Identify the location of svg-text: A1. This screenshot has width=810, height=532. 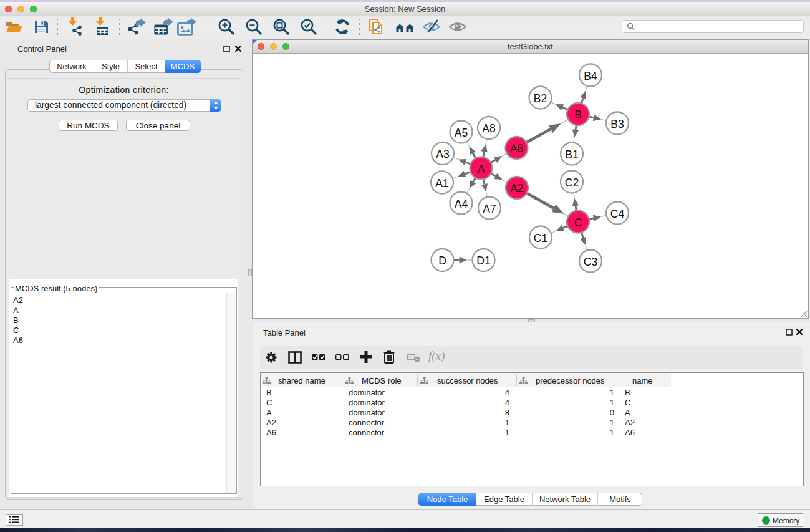
(441, 183).